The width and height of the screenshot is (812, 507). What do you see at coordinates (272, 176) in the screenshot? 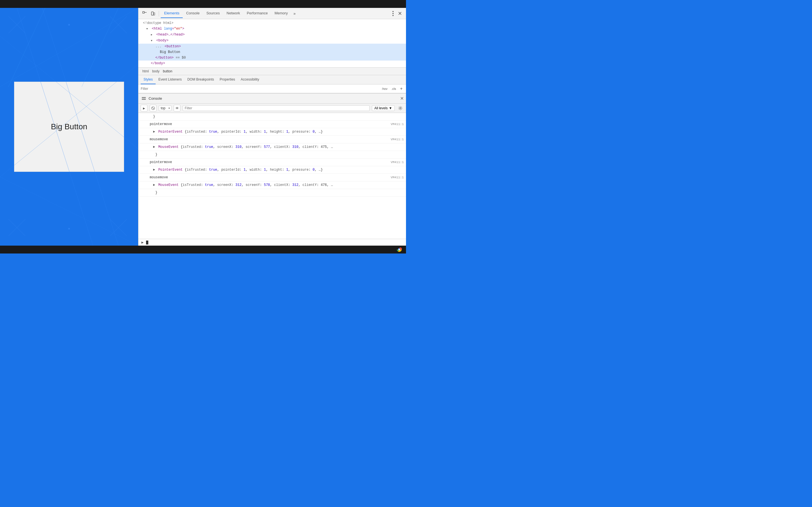
I see `console-log-area: } VM411:1 pointermove ► PointerEvent {is…` at bounding box center [272, 176].